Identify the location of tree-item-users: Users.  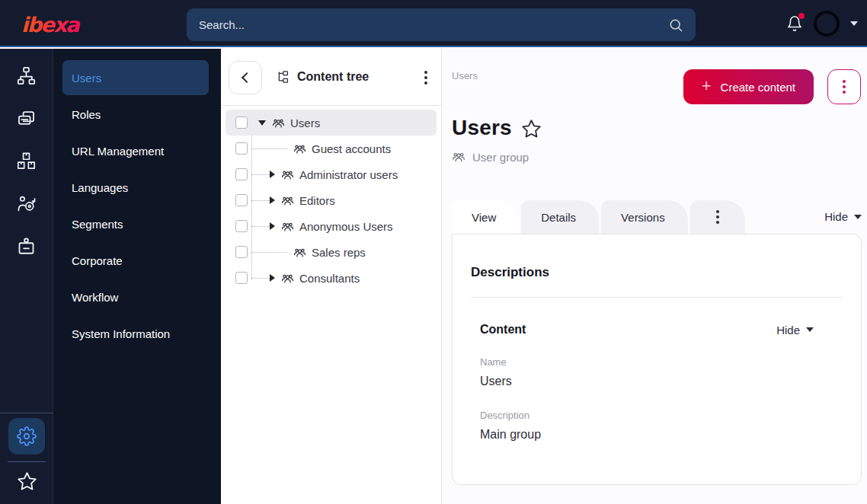
(331, 123).